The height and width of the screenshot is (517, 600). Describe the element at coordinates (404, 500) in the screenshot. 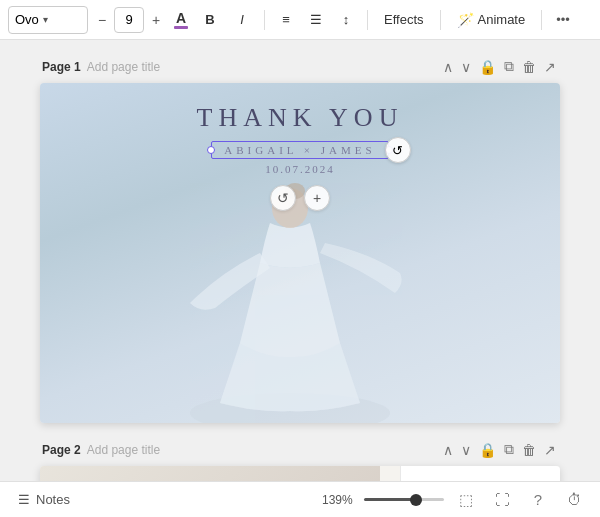

I see `zoom-slider` at that location.